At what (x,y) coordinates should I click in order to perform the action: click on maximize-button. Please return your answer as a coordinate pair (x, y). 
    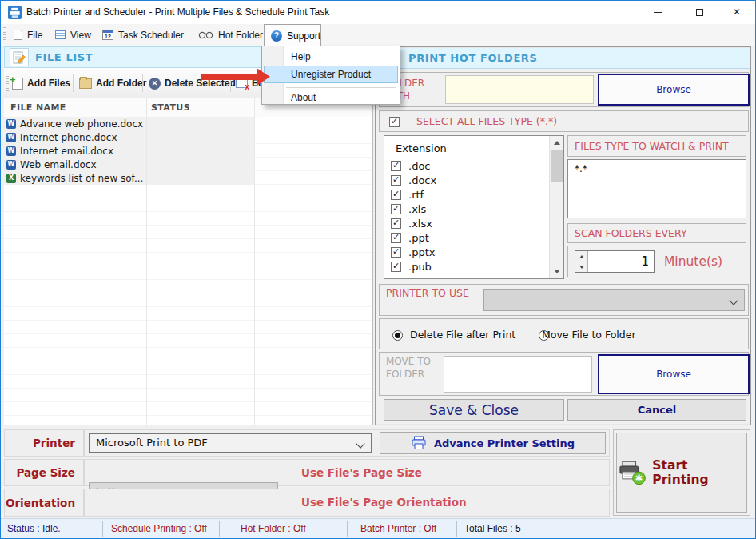
    Looking at the image, I should click on (699, 13).